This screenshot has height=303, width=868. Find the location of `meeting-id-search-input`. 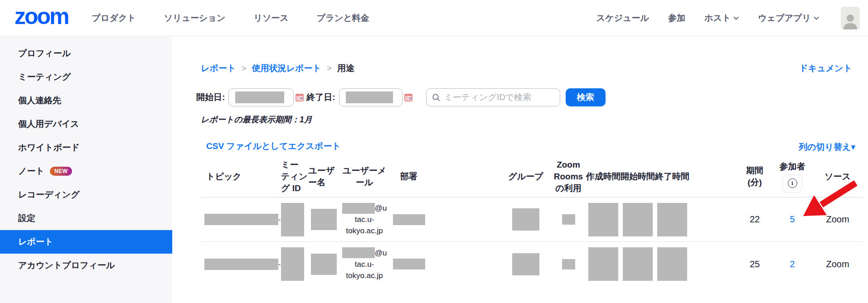

meeting-id-search-input is located at coordinates (496, 97).